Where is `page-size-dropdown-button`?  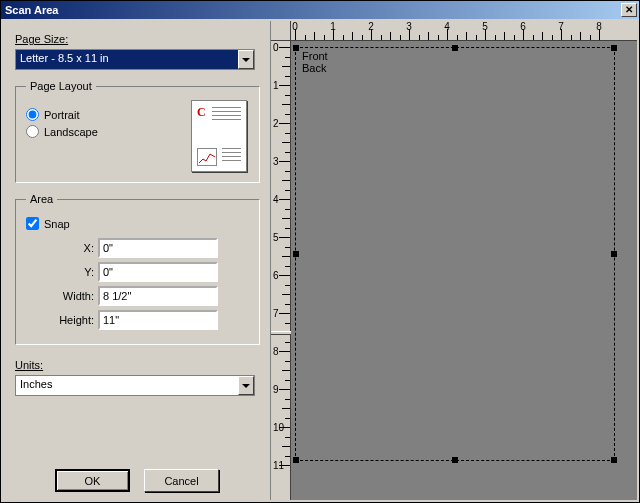
page-size-dropdown-button is located at coordinates (246, 60).